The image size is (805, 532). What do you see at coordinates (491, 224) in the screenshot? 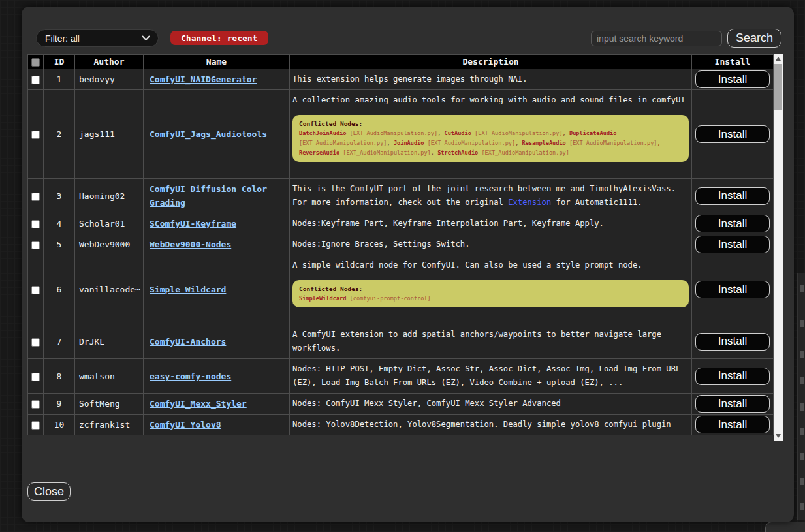
I see `row-description: Nodes:Keyframe Part, Keyframe Interpolat…` at bounding box center [491, 224].